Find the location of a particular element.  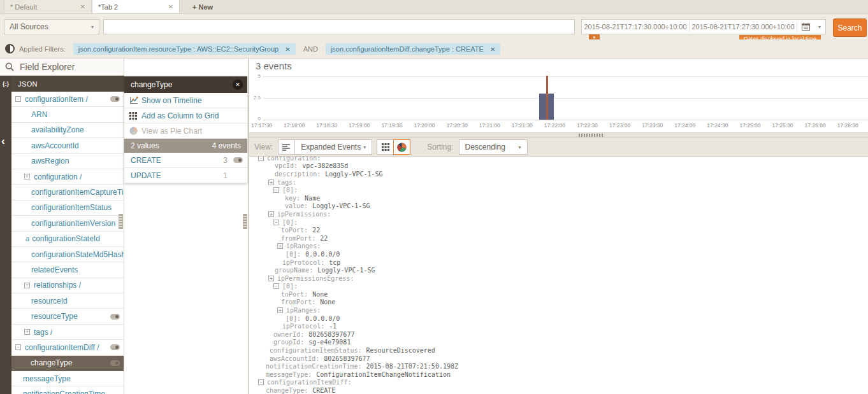

field-item-configurationitemversion: configurationItemVersion is located at coordinates (68, 223).